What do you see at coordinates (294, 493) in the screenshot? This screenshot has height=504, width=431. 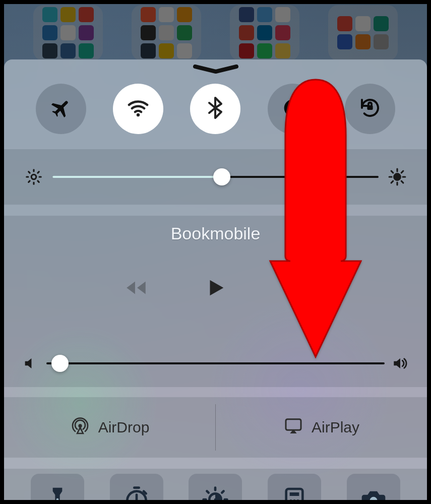 I see `calculator-icon` at bounding box center [294, 493].